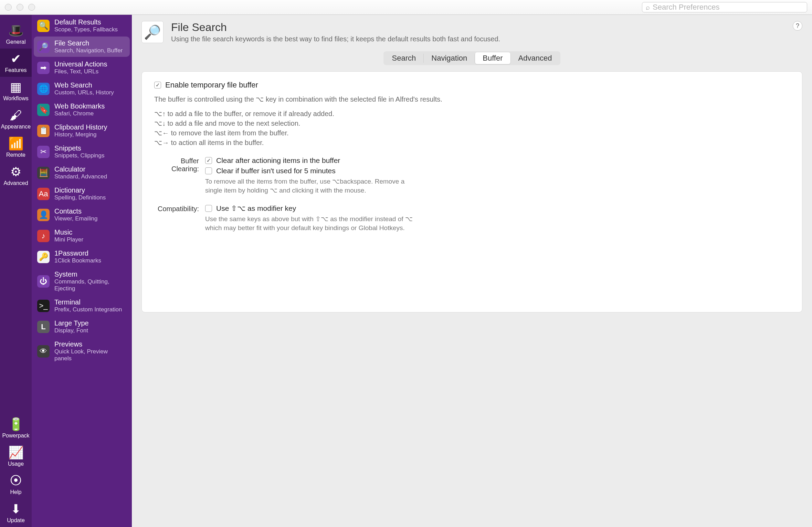 The width and height of the screenshot is (812, 527). I want to click on feature-subtitle: Custom, URLs, History, so click(84, 93).